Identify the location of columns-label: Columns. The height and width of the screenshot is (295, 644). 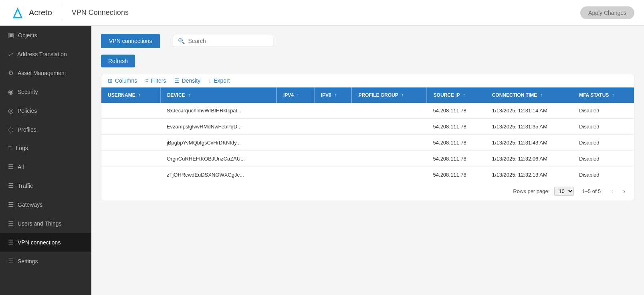
(126, 81).